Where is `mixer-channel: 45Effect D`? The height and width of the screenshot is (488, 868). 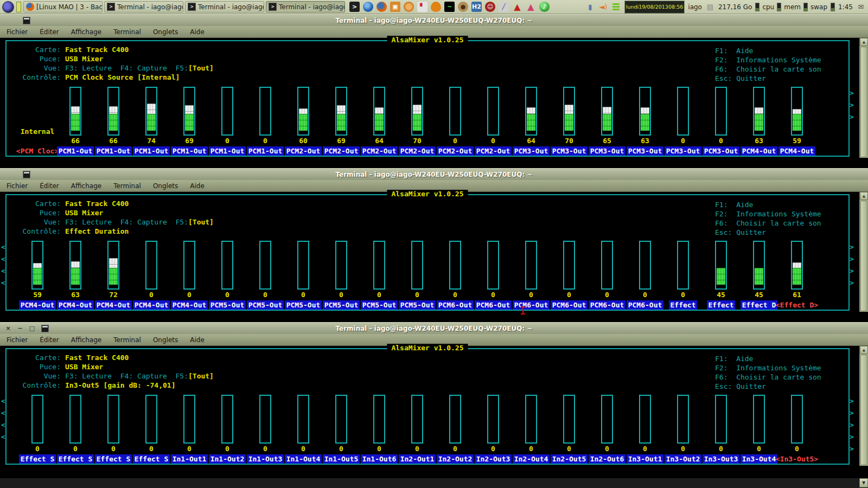 mixer-channel: 45Effect D is located at coordinates (759, 275).